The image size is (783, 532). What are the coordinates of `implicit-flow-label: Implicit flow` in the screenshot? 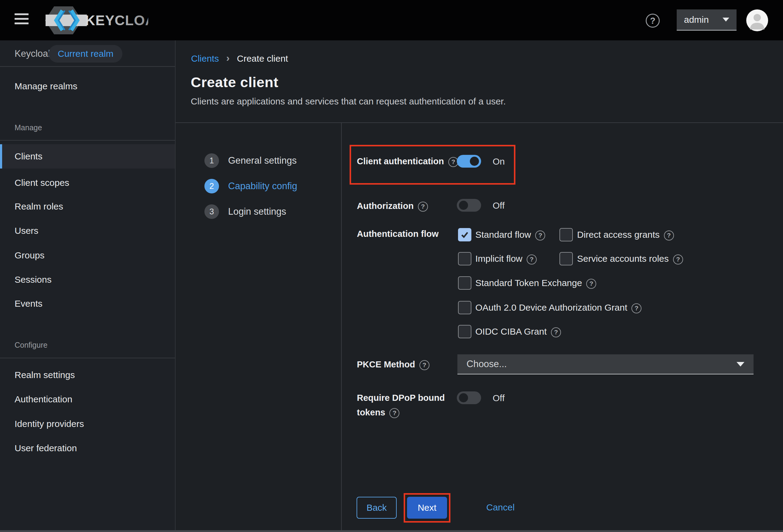 It's located at (506, 259).